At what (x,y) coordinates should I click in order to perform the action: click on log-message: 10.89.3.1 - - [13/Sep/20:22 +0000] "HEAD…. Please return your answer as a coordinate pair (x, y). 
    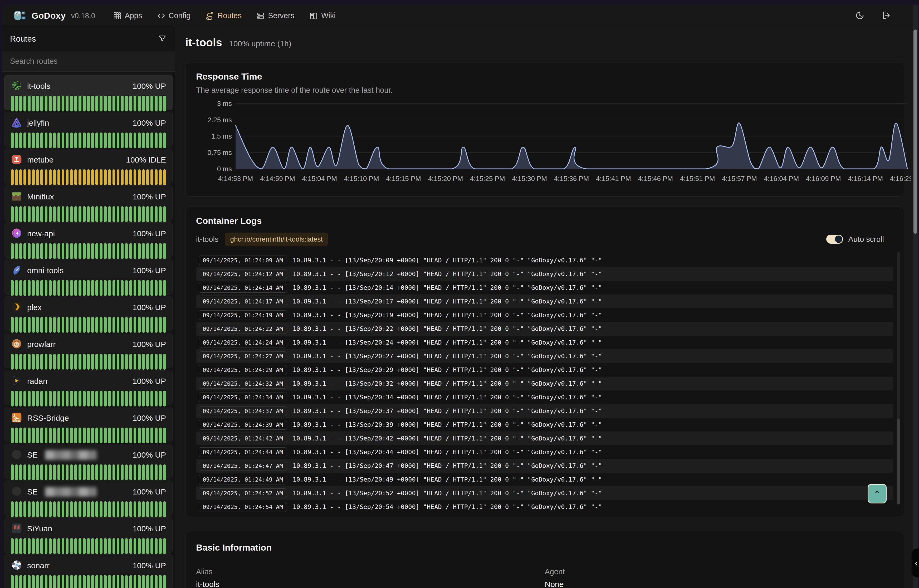
    Looking at the image, I should click on (447, 329).